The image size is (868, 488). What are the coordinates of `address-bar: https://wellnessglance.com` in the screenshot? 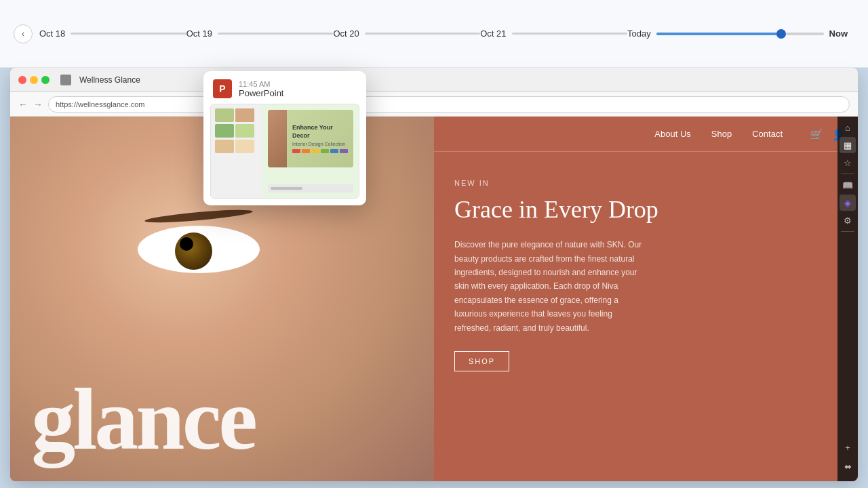 It's located at (449, 104).